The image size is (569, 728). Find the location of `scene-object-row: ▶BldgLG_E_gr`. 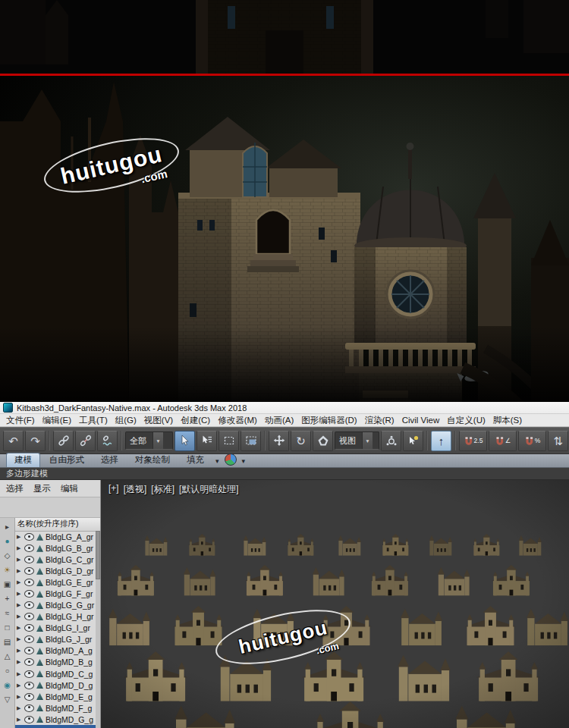

scene-object-row: ▶BldgLG_E_gr is located at coordinates (58, 582).